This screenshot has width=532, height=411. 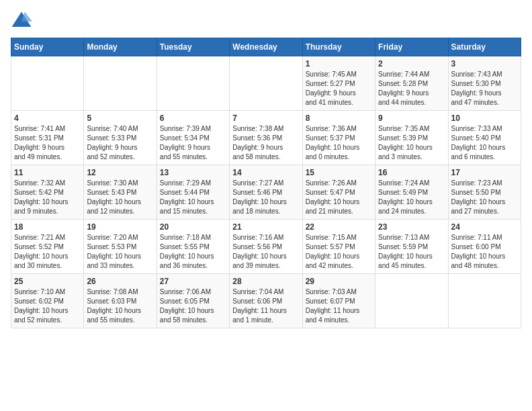 I want to click on header-day: Wednesday, so click(x=266, y=47).